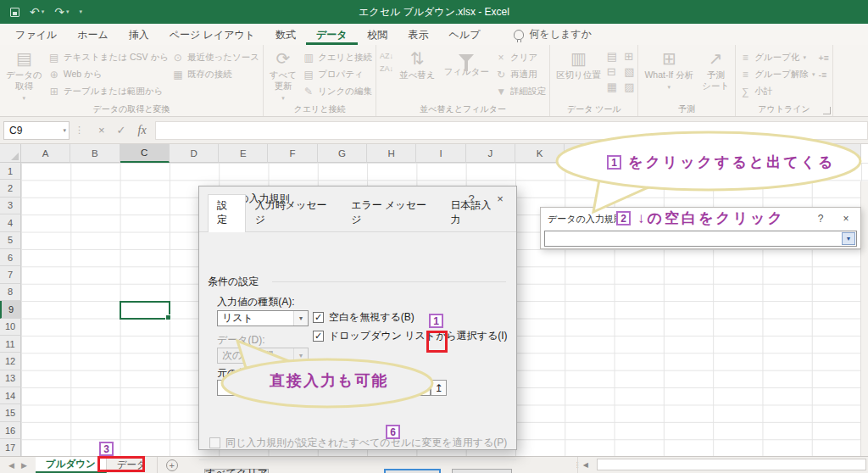  Describe the element at coordinates (342, 153) in the screenshot. I see `column-header-G: G` at that location.